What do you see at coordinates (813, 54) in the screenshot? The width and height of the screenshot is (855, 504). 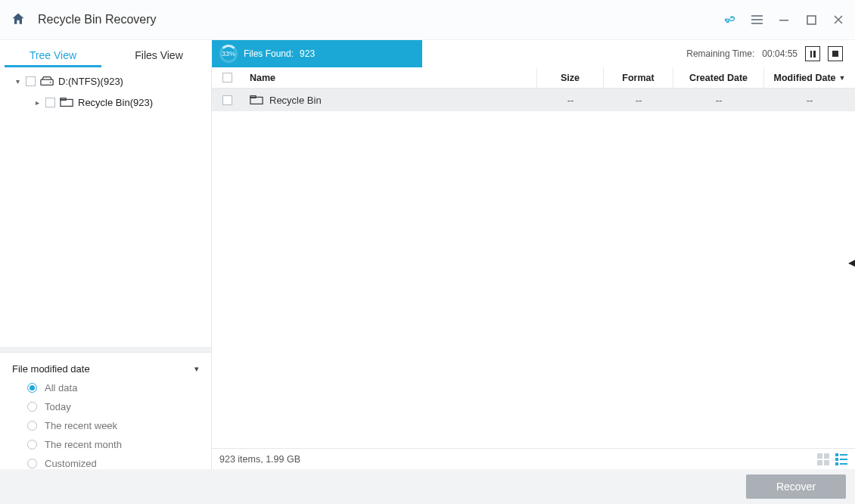 I see `pause-button` at bounding box center [813, 54].